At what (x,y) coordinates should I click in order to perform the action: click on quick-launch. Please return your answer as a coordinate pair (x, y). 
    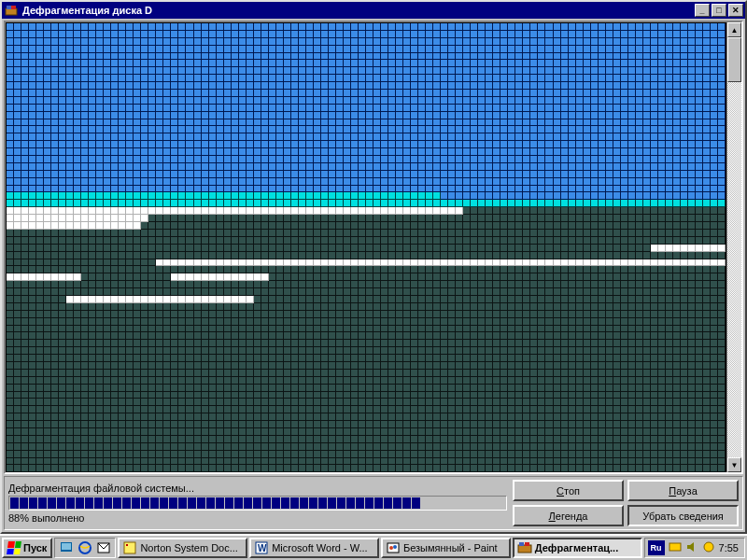
    Looking at the image, I should click on (85, 548).